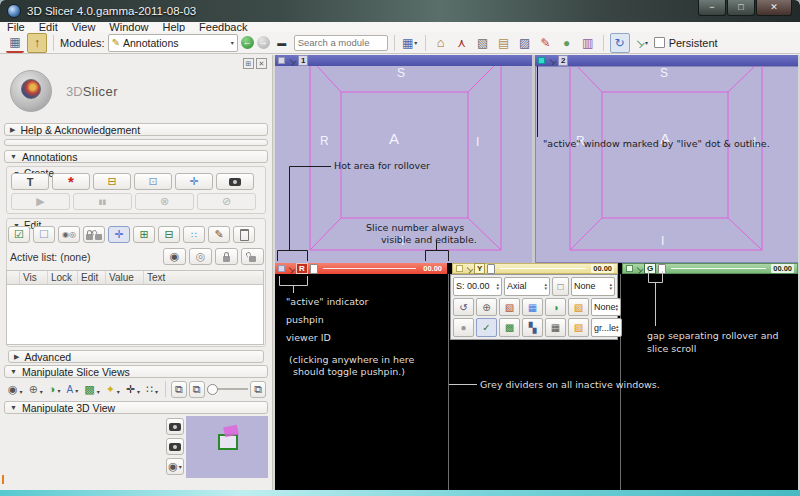 The image size is (800, 496). What do you see at coordinates (491, 269) in the screenshot?
I see `yellow-slider-handle` at bounding box center [491, 269].